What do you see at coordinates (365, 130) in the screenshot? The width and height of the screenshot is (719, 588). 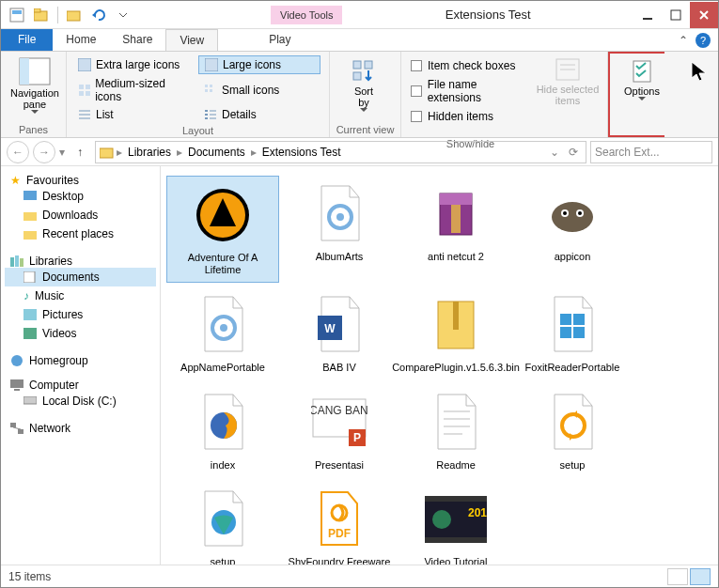 I see `group-label-current: Current view` at bounding box center [365, 130].